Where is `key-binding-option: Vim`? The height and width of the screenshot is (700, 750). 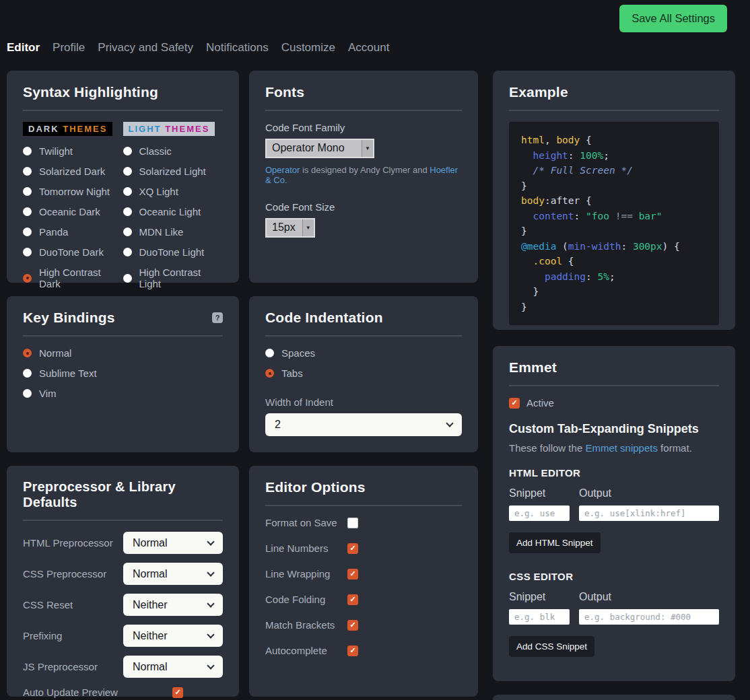 key-binding-option: Vim is located at coordinates (123, 393).